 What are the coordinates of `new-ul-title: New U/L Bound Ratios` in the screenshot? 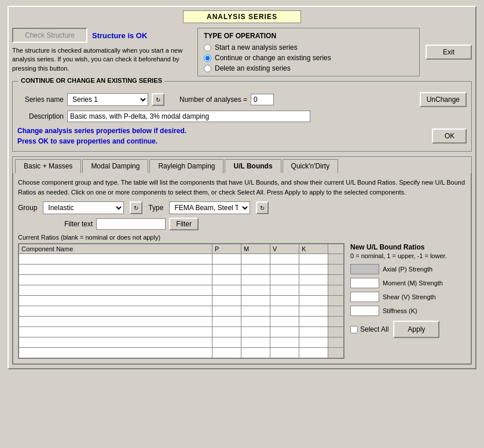 It's located at (408, 247).